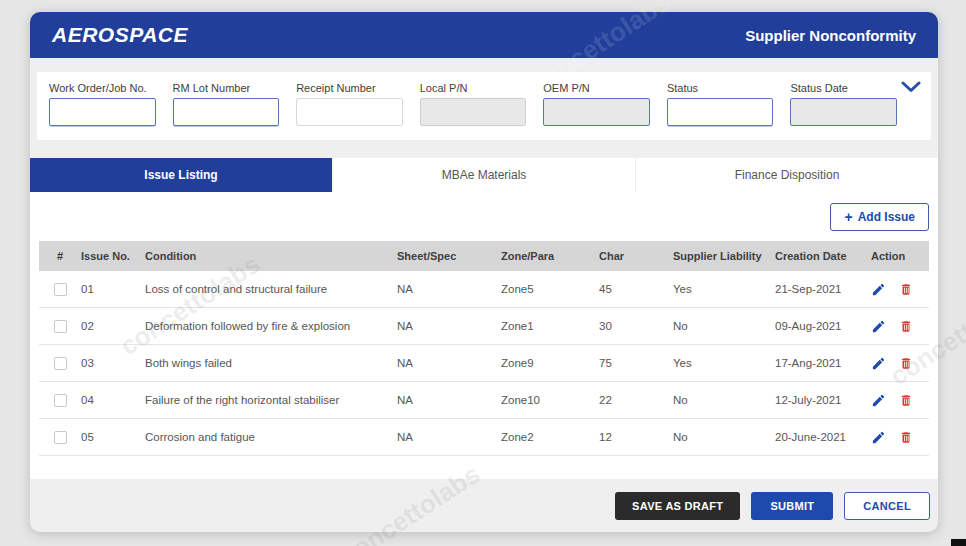 This screenshot has width=966, height=546. What do you see at coordinates (271, 256) in the screenshot?
I see `col-condition: Condition` at bounding box center [271, 256].